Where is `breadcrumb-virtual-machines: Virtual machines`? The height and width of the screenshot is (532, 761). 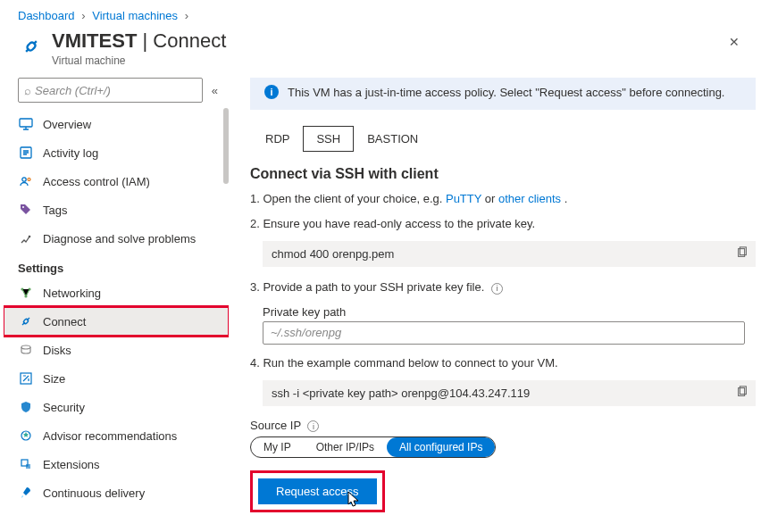
breadcrumb-virtual-machines: Virtual machines is located at coordinates (135, 16).